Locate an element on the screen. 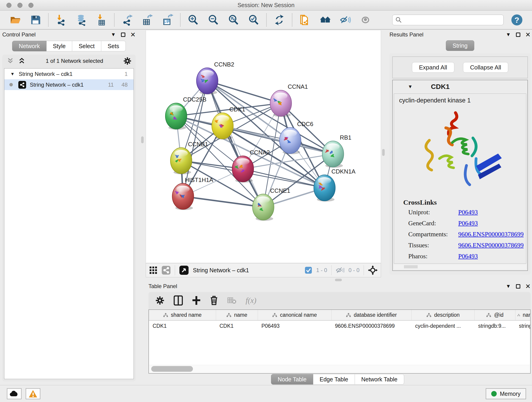 This screenshot has width=532, height=402. search-box is located at coordinates (448, 20).